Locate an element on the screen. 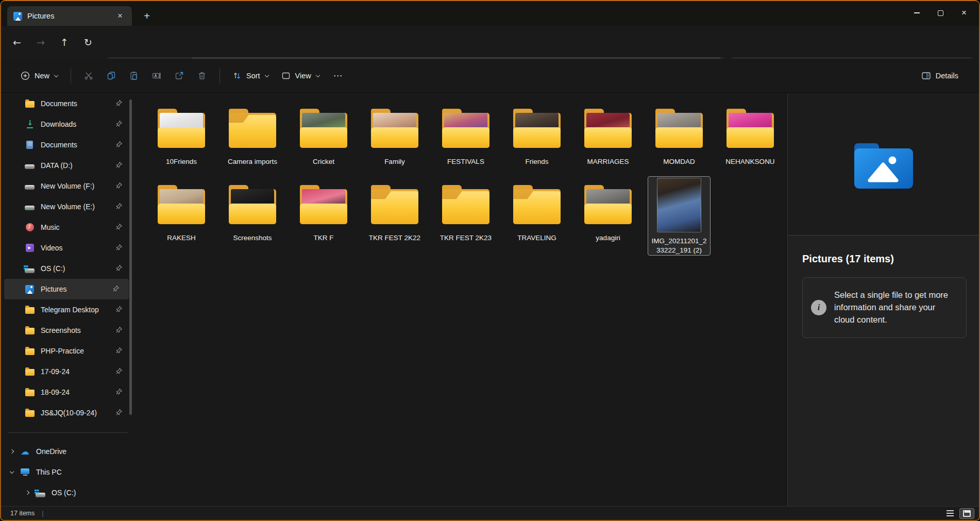  grid-item: Cricket is located at coordinates (324, 133).